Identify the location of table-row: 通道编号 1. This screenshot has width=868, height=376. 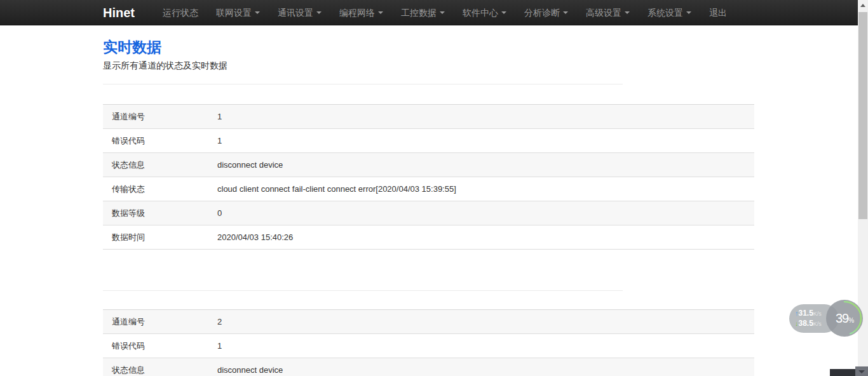
(428, 117).